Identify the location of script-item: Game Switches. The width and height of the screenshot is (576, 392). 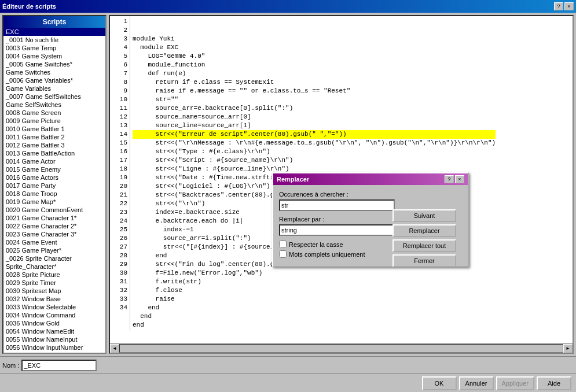
(54, 72).